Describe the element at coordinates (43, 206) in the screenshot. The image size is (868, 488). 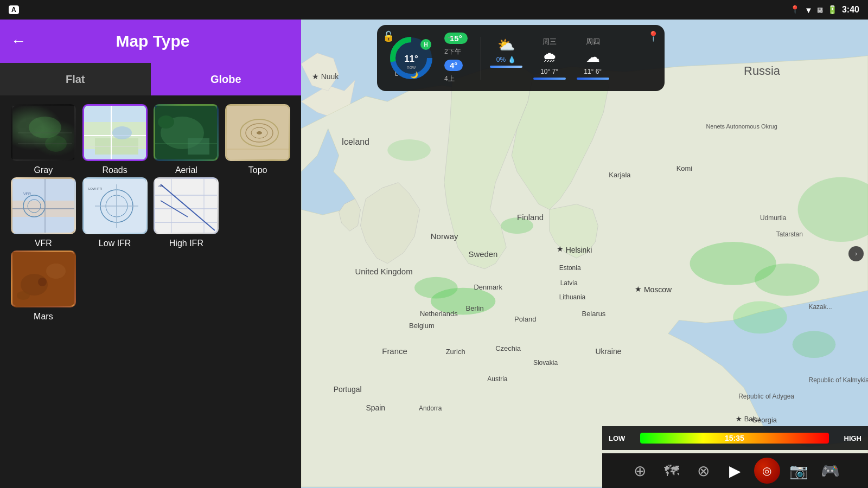
I see `map-thumb-vfr: VFR` at that location.